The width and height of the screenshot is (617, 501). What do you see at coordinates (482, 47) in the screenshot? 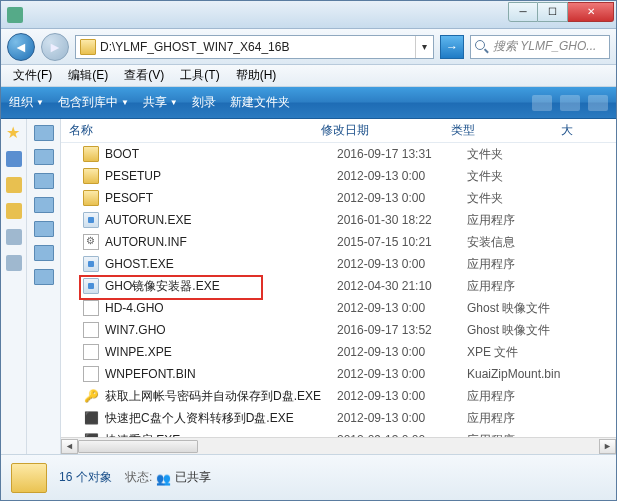
I see `search-icon` at bounding box center [482, 47].